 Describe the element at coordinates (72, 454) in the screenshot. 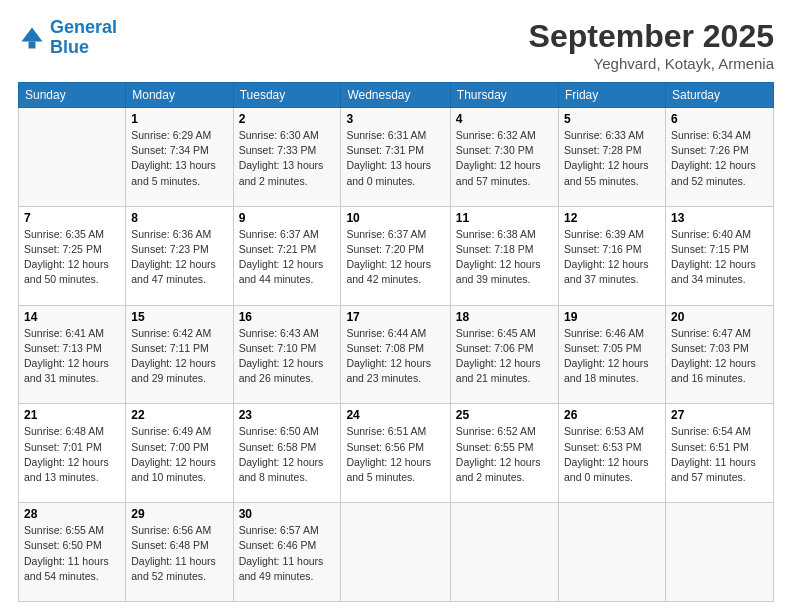

I see `calendar-cell: 21Sunrise: 6:48 AMSunset: 7:01 PMDayligh…` at that location.